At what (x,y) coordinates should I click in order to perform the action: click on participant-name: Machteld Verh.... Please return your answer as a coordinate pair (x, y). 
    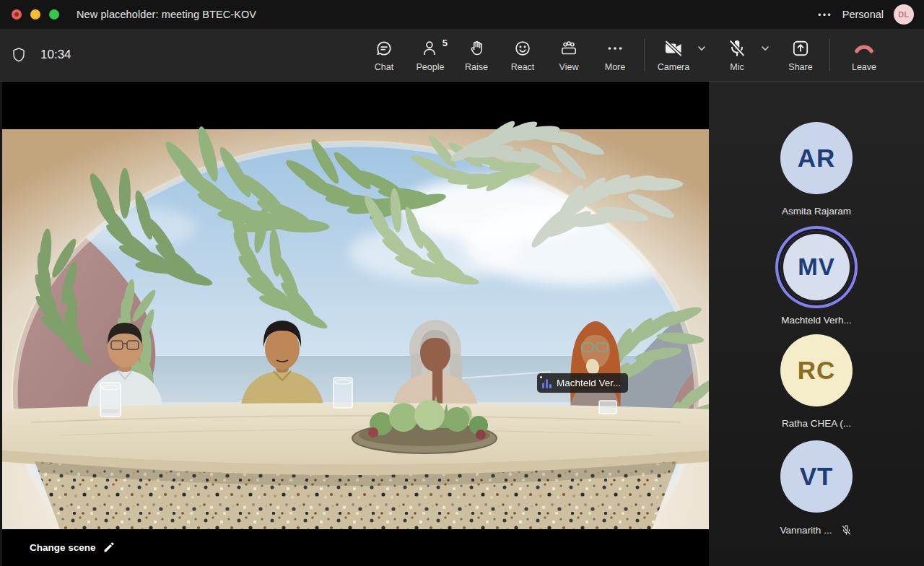
    Looking at the image, I should click on (816, 321).